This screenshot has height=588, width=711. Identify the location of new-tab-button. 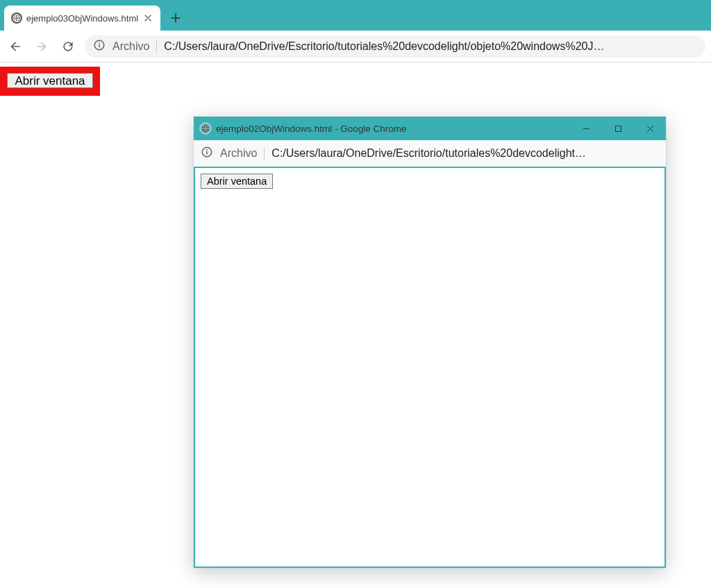
(176, 18).